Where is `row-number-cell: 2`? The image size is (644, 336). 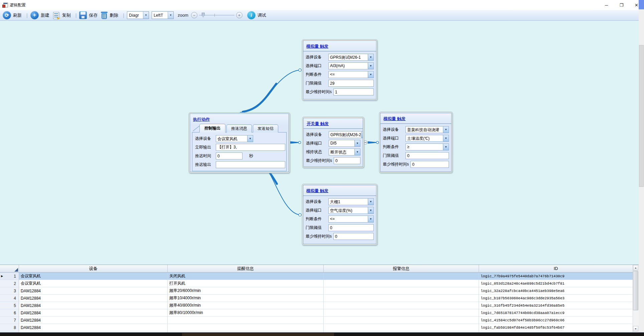 row-number-cell: 2 is located at coordinates (9, 284).